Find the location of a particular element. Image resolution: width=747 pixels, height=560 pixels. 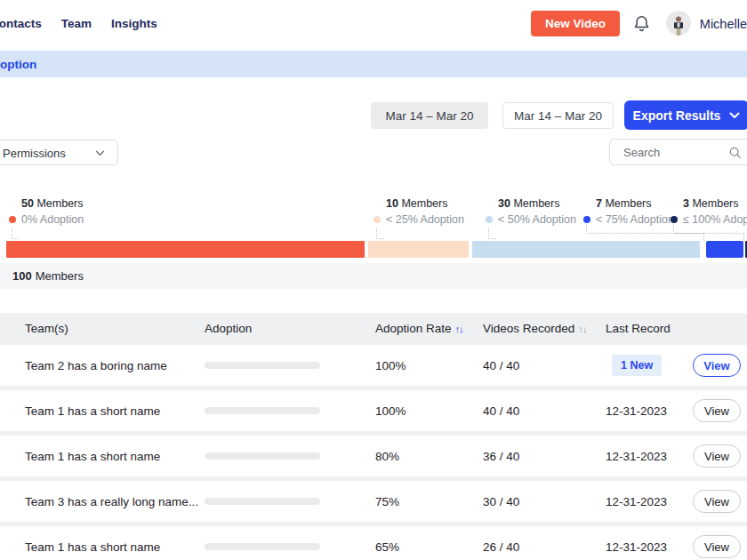

search-icon is located at coordinates (735, 153).